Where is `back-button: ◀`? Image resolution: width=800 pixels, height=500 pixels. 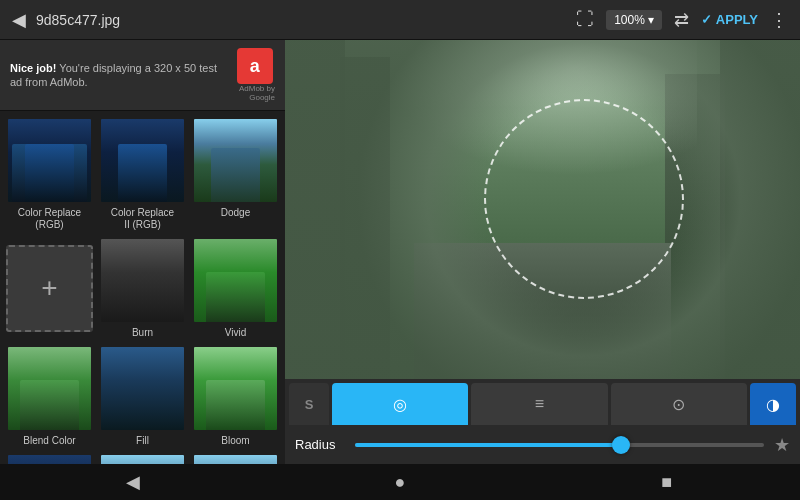
back-button: ◀ is located at coordinates (19, 20).